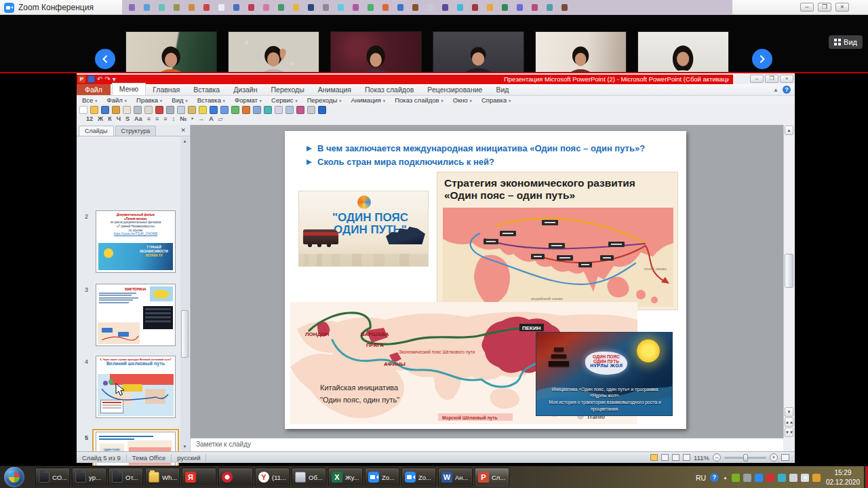  Describe the element at coordinates (81, 79) in the screenshot. I see `powerpoint-logo-icon: P` at that location.